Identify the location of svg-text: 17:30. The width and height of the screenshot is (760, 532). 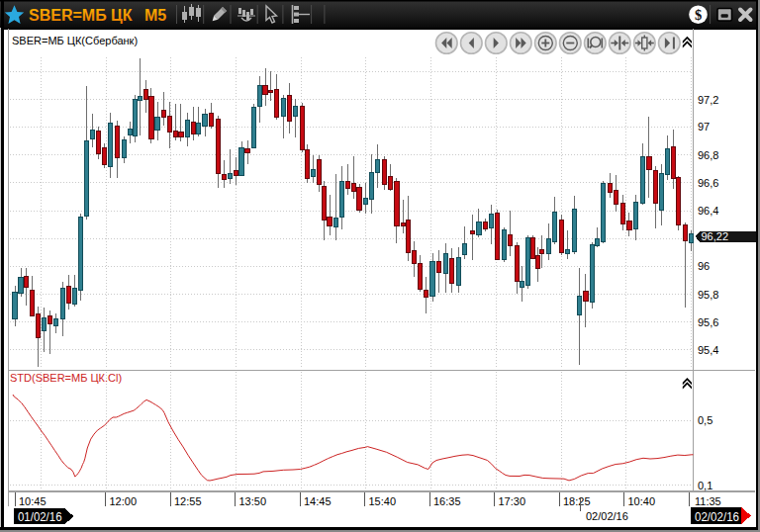
(513, 501).